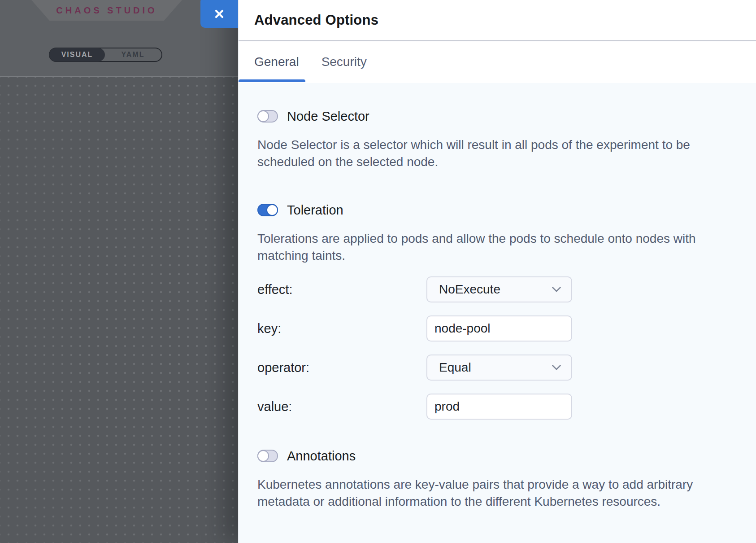  Describe the element at coordinates (268, 116) in the screenshot. I see `node-selector-toggle` at that location.